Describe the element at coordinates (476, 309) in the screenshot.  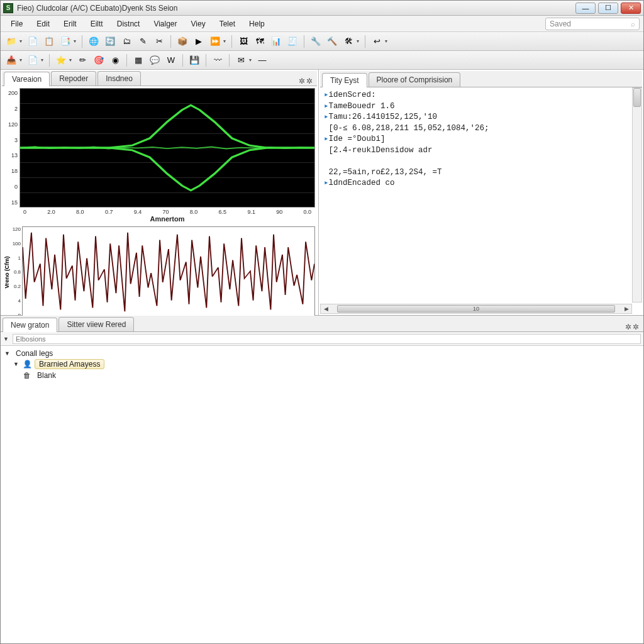
I see `scroll-thumb: 10` at that location.